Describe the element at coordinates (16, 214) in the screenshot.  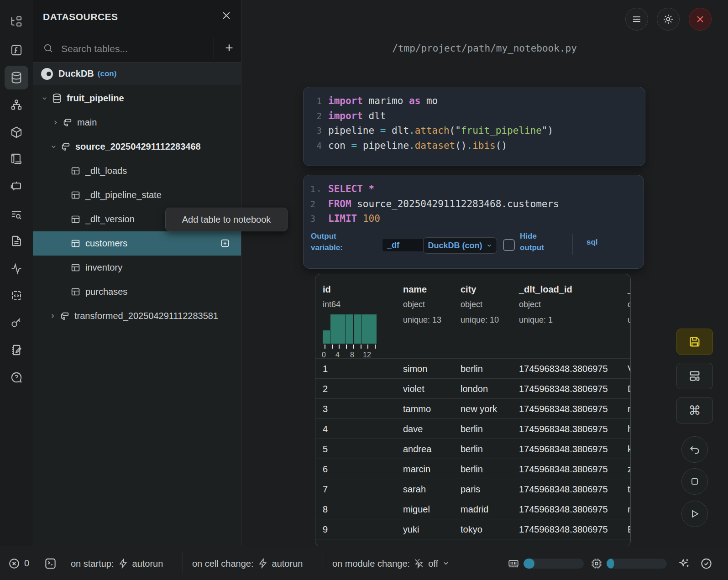
I see `text-search-icon` at that location.